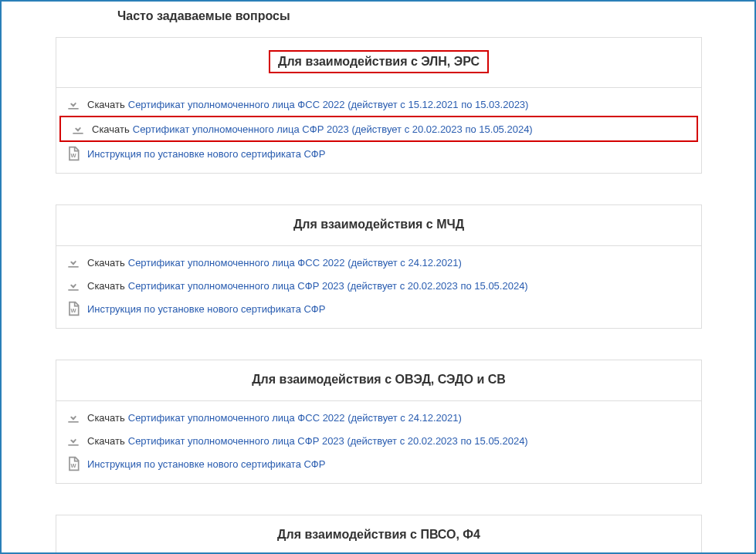  Describe the element at coordinates (378, 535) in the screenshot. I see `section-header: Для взаимодействия с ПВСО, Ф4` at that location.